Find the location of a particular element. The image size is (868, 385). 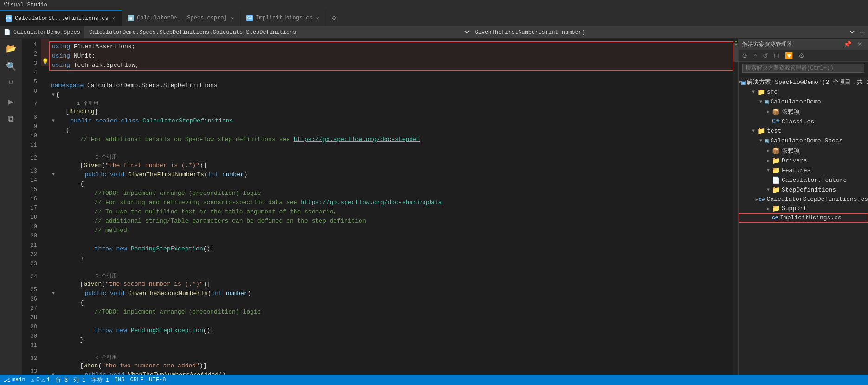

pin-button: 📌 is located at coordinates (847, 44).